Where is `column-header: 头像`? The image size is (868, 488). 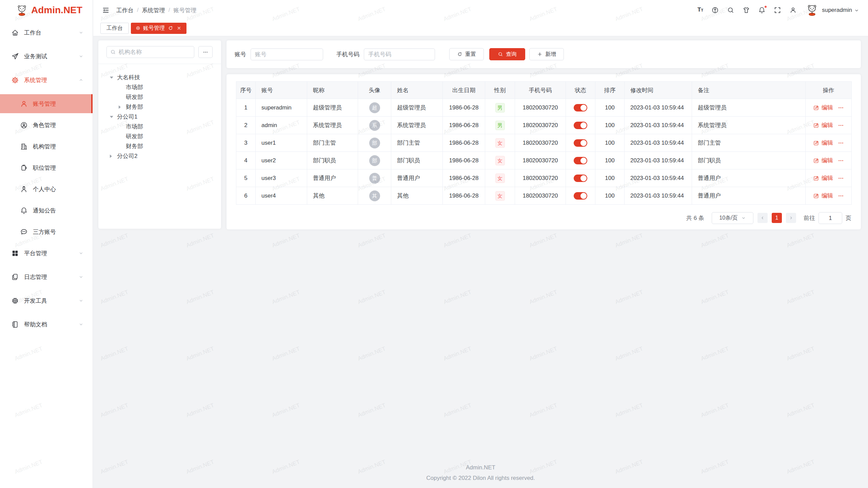
column-header: 头像 is located at coordinates (375, 90).